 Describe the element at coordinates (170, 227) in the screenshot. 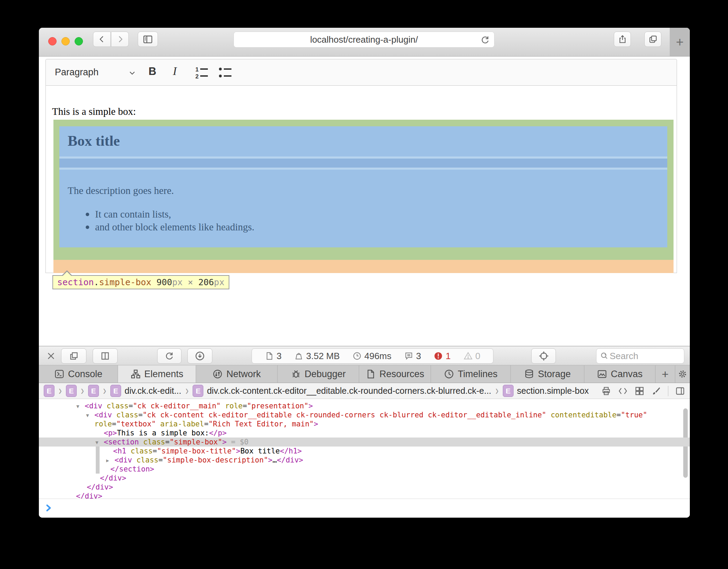

I see `list-item: and other block elements like headings.` at that location.